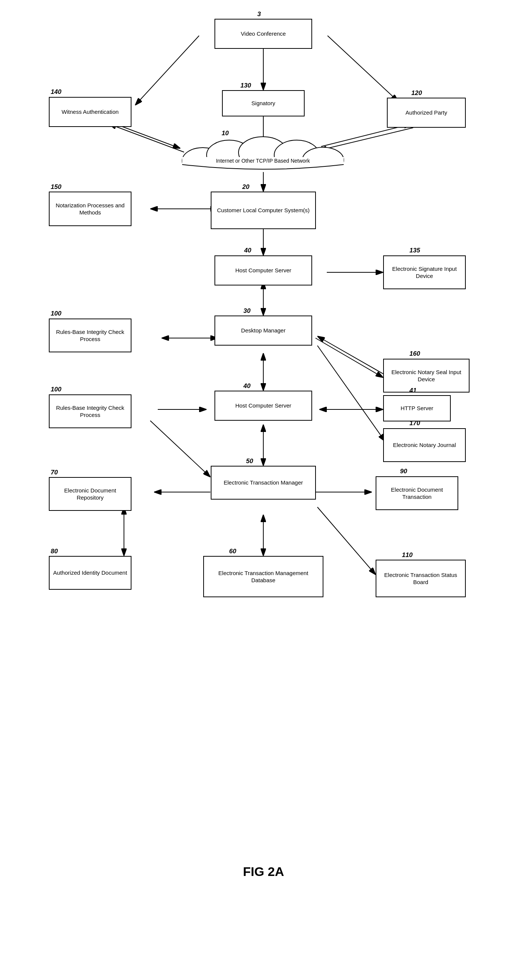 The image size is (527, 980). Describe the element at coordinates (263, 103) in the screenshot. I see `signatory-label: Signatory` at that location.